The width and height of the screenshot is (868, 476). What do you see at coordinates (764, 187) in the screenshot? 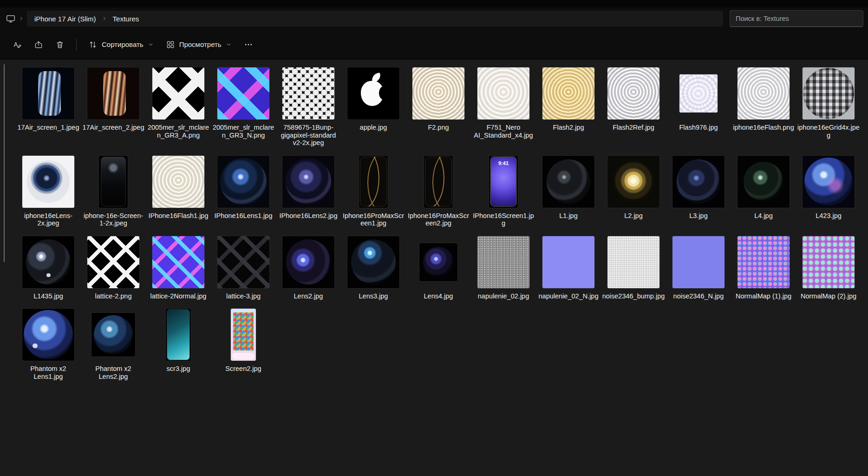
I see `file-tile: L4.jpg` at bounding box center [764, 187].